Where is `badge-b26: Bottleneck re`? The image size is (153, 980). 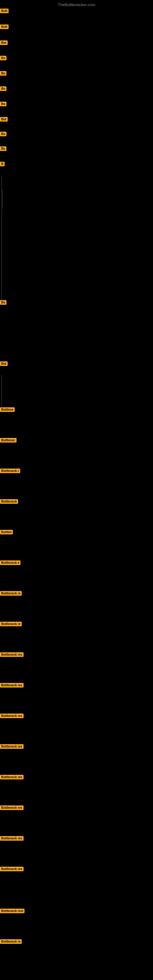 badge-b26: Bottleneck re is located at coordinates (11, 624).